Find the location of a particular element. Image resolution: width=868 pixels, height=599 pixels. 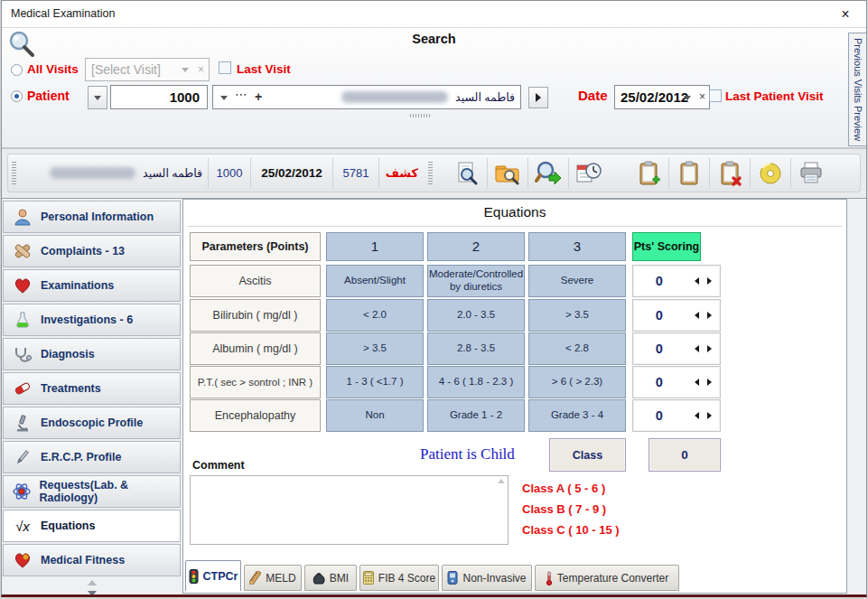

visit-schedule-button is located at coordinates (589, 173).